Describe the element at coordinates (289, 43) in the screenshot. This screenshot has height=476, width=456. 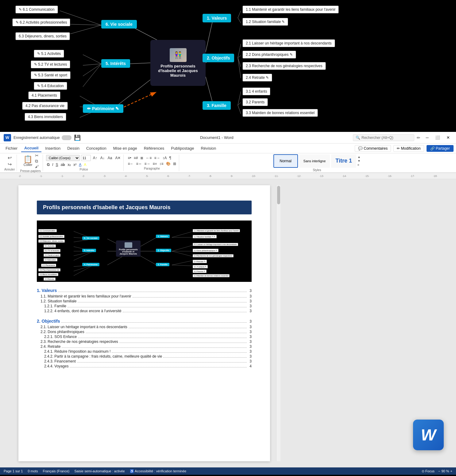
I see `leaf-2-1: 2.1 Laisser un héritage important à nos …` at that location.